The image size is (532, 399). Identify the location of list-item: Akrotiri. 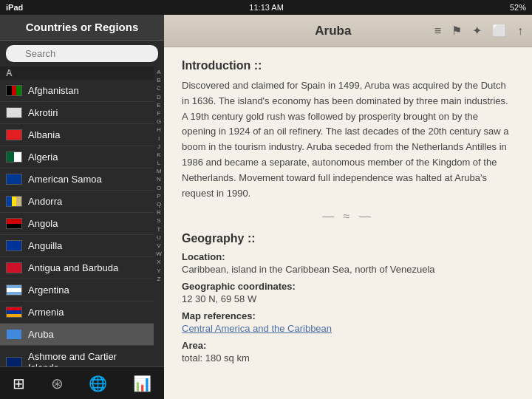
(77, 113).